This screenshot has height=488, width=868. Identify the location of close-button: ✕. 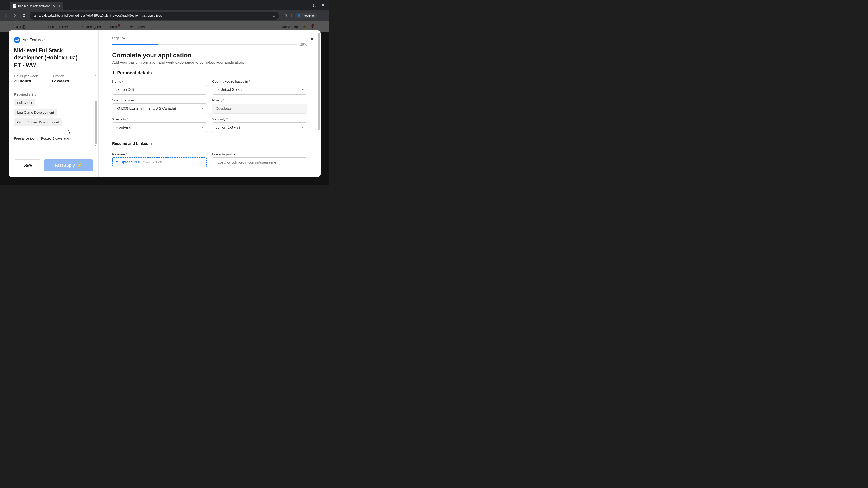
(312, 39).